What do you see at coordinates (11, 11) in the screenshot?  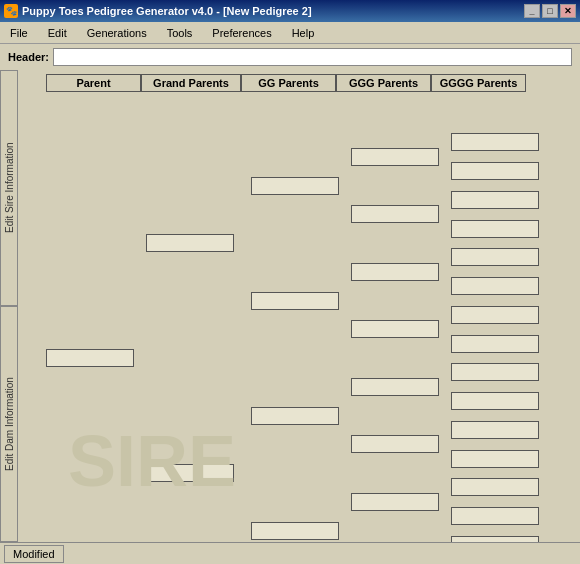 I see `app-icon: 🐾` at bounding box center [11, 11].